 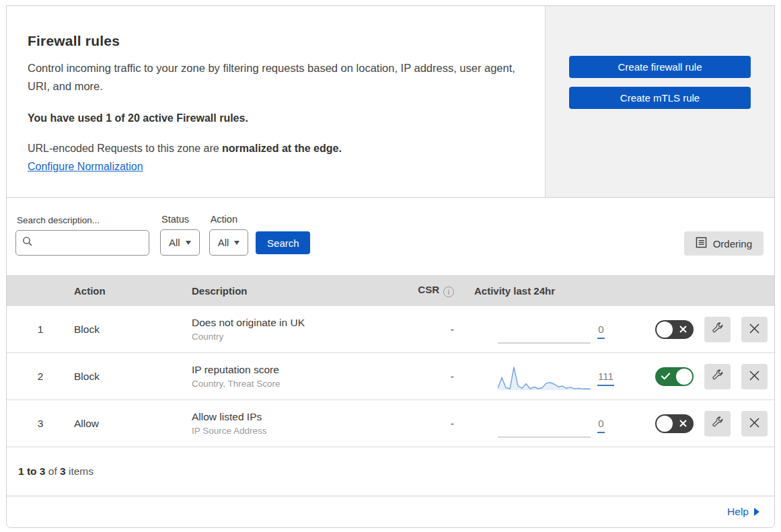 What do you see at coordinates (230, 219) in the screenshot?
I see `action-label: Action` at bounding box center [230, 219].